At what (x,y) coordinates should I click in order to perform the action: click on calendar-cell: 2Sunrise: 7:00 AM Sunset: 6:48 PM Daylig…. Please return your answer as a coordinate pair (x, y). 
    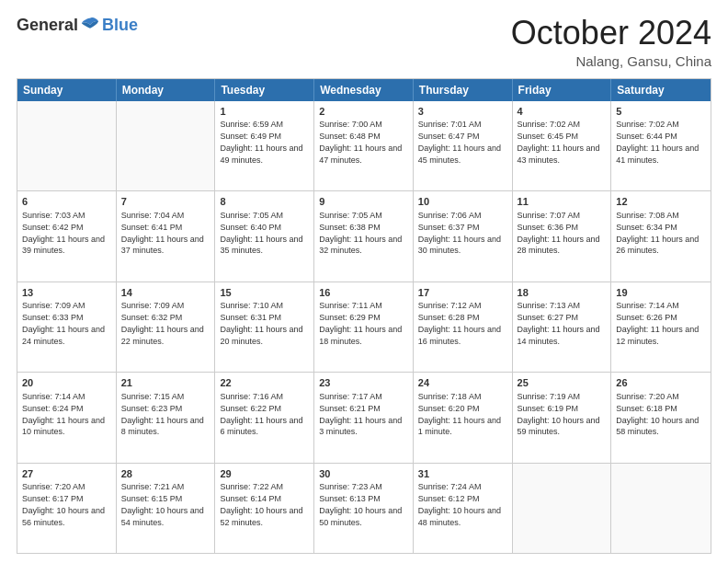
    Looking at the image, I should click on (364, 145).